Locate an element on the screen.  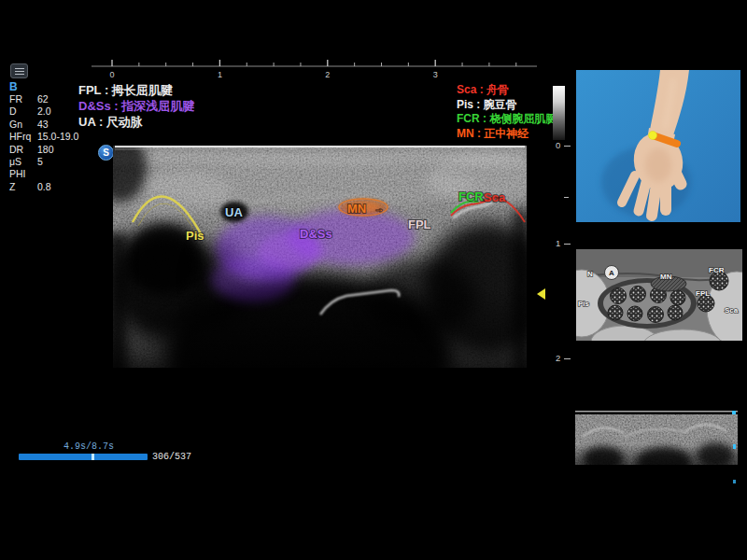
legend-item: D&Ss : 指深浅屈肌腱 is located at coordinates (136, 106).